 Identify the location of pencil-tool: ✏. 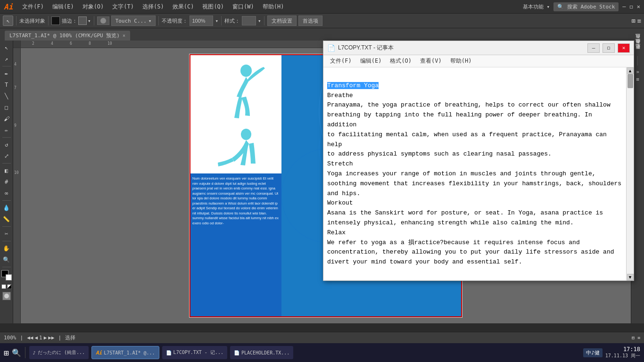
(7, 130).